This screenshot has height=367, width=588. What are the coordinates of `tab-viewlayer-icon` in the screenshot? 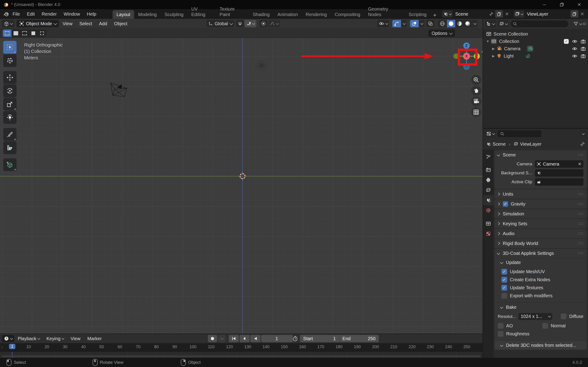 It's located at (488, 190).